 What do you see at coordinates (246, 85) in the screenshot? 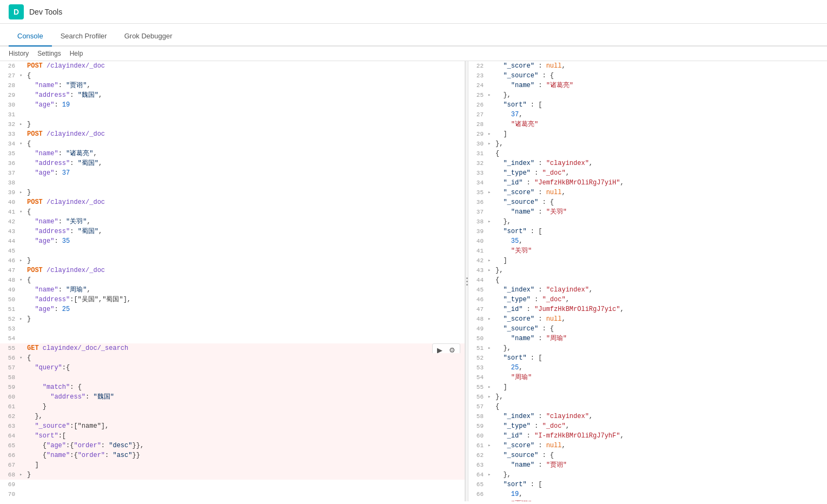
I see `line-content: "name": "贾诩",` at bounding box center [246, 85].